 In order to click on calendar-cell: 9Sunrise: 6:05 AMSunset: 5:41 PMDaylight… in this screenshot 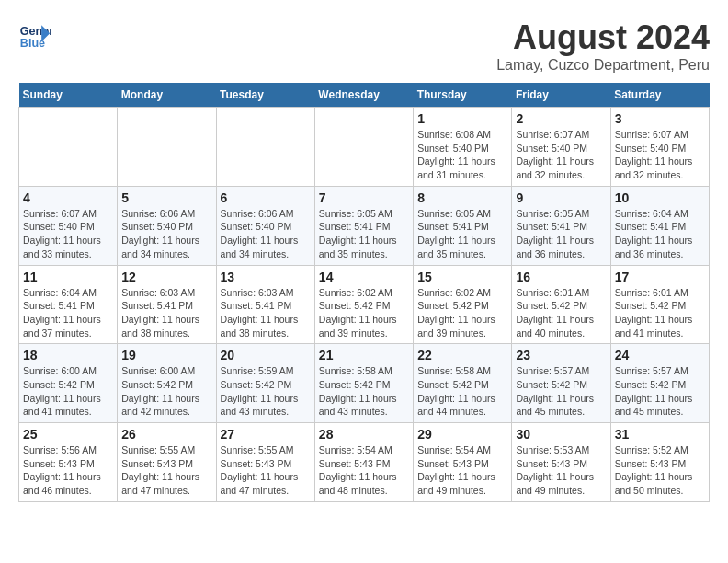, I will do `click(561, 225)`.